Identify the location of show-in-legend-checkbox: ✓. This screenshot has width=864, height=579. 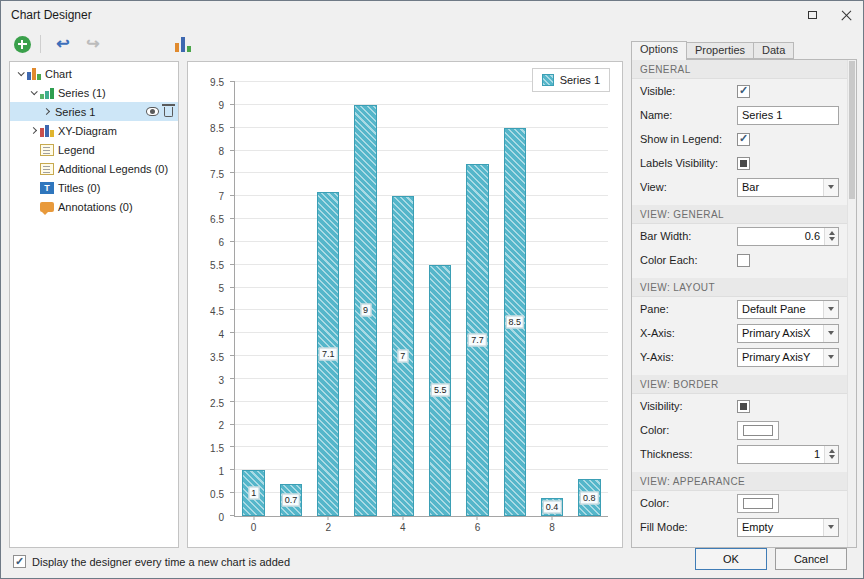
(744, 140).